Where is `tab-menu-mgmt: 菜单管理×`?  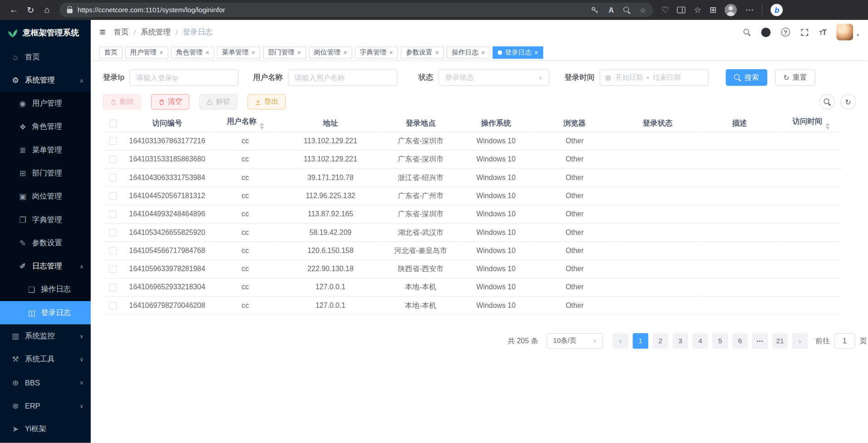 tab-menu-mgmt: 菜单管理× is located at coordinates (239, 53).